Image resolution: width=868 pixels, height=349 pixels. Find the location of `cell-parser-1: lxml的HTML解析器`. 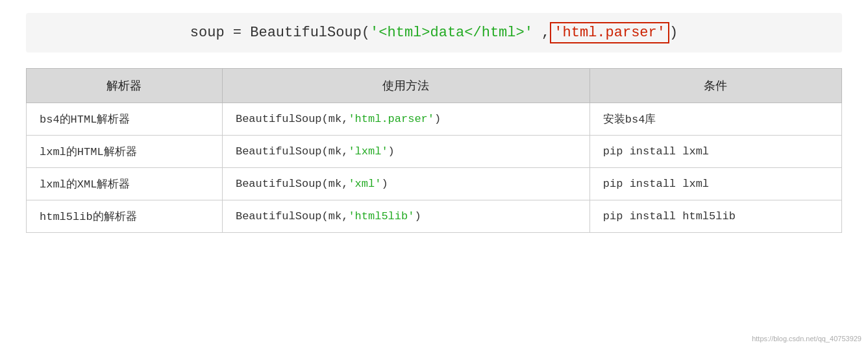

cell-parser-1: lxml的HTML解析器 is located at coordinates (125, 152).